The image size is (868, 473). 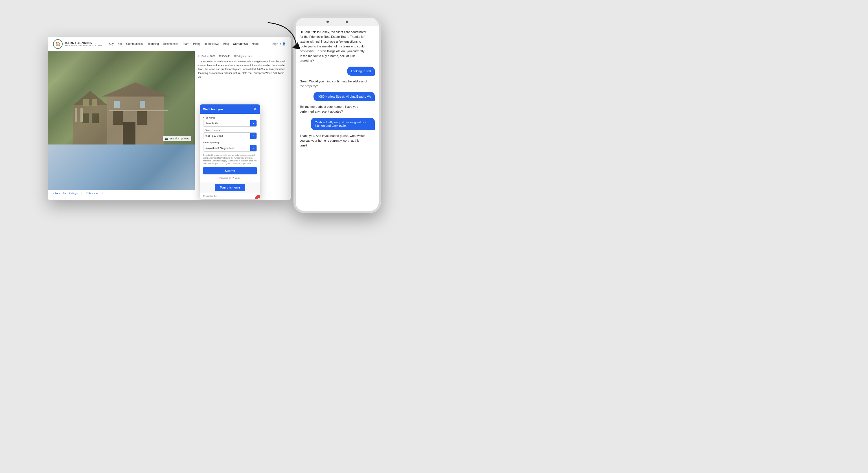 I want to click on email-input-wrap: ✓, so click(x=230, y=148).